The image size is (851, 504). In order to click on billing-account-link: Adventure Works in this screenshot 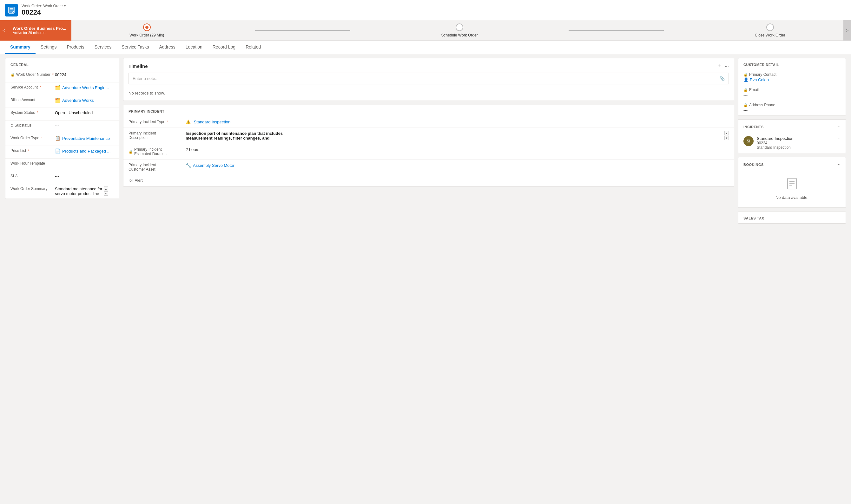, I will do `click(78, 101)`.